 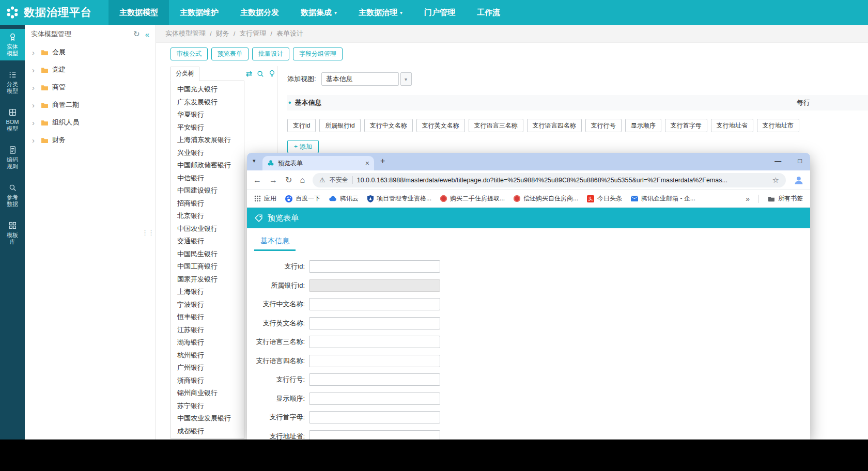 What do you see at coordinates (260, 74) in the screenshot?
I see `search-icon` at bounding box center [260, 74].